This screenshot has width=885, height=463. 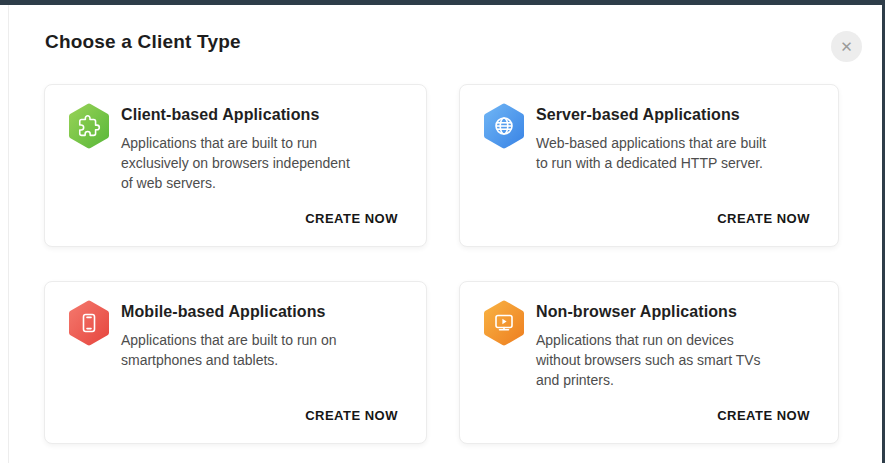 What do you see at coordinates (655, 115) in the screenshot?
I see `card-title: Server-based Applications` at bounding box center [655, 115].